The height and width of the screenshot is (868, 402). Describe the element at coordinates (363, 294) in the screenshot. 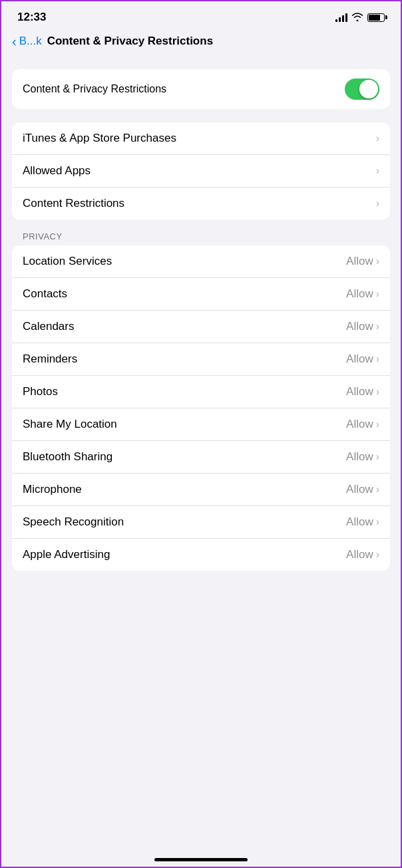

I see `contacts-right: Allow ›` at that location.